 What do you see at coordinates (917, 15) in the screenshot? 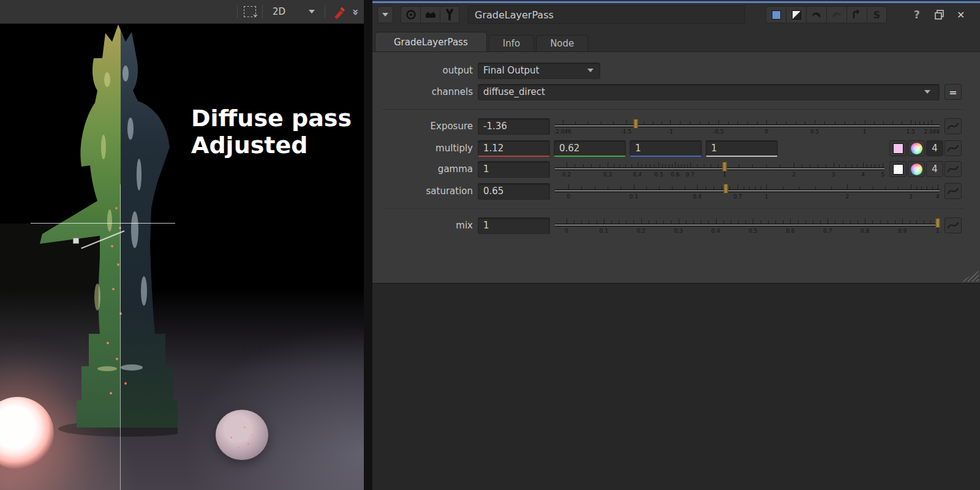
I see `help-button: ?` at bounding box center [917, 15].